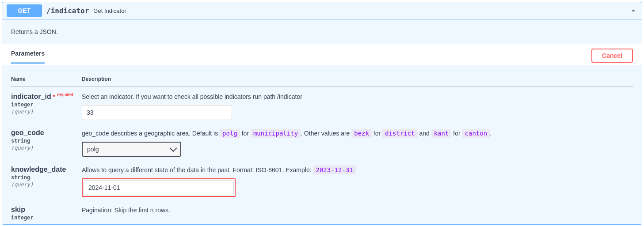 This screenshot has height=226, width=644. I want to click on column-header-name: Name, so click(46, 79).